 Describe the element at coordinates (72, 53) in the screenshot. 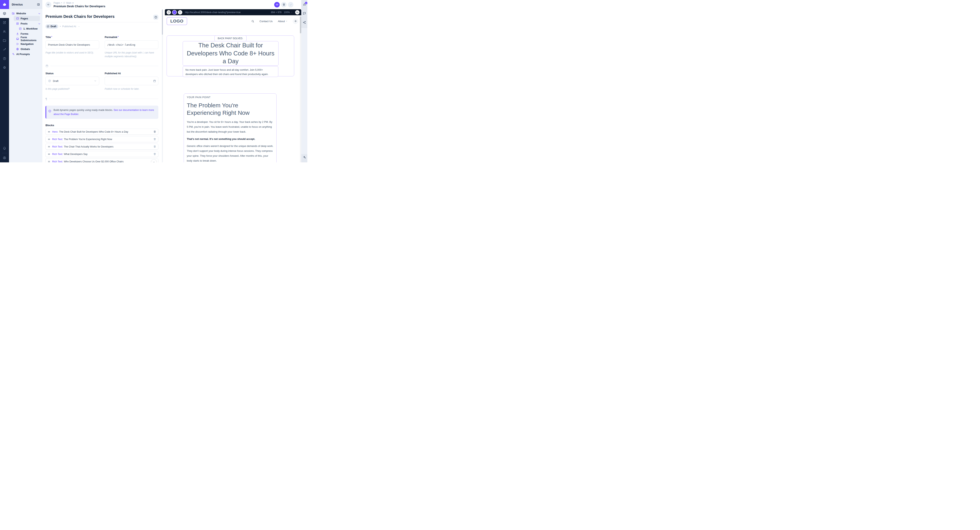

I see `title-field-hint: Page title (visible to visitors and used…` at that location.